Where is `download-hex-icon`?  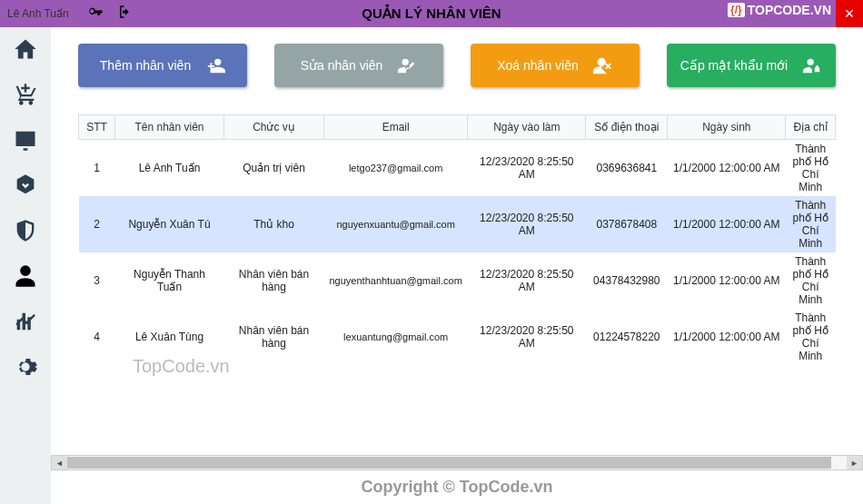 download-hex-icon is located at coordinates (25, 185).